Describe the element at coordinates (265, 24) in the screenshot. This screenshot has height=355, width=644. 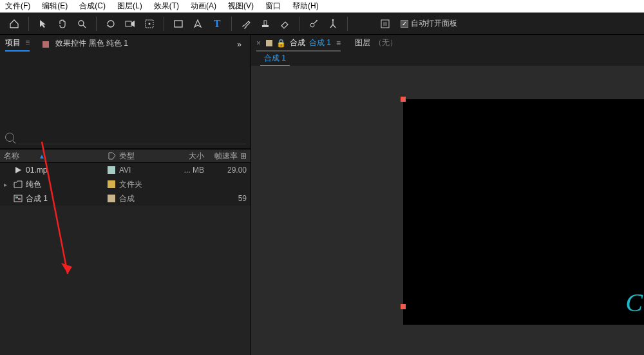
I see `clone-stamp-tool-icon` at that location.